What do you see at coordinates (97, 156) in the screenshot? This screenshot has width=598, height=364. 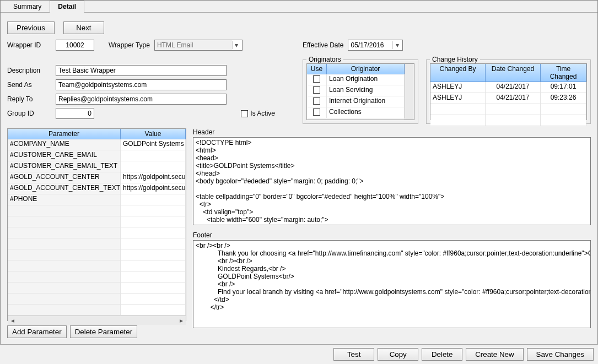 I see `parameter-row: #CUSTOMER_CARE_EMAIL` at bounding box center [97, 156].